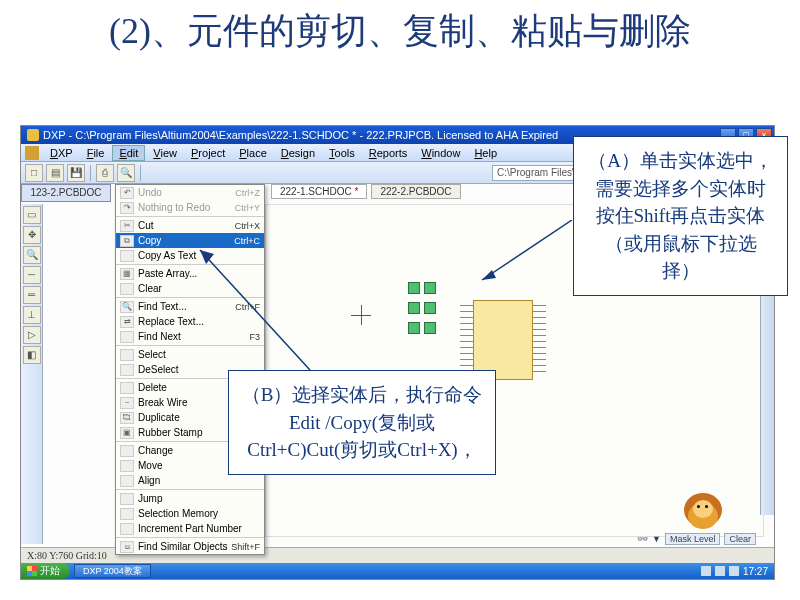  What do you see at coordinates (190, 480) in the screenshot?
I see `edit-menu-align: Align` at bounding box center [190, 480].